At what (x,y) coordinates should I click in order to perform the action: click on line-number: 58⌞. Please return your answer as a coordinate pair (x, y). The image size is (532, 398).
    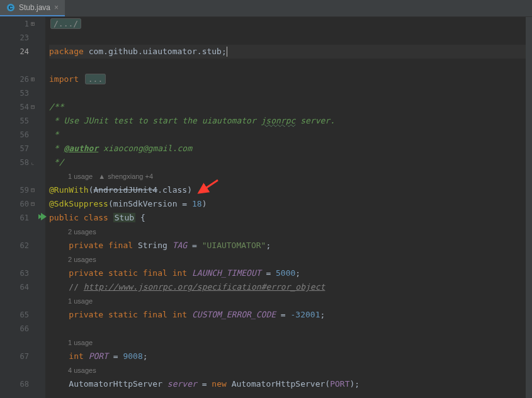
    Looking at the image, I should click on (14, 162).